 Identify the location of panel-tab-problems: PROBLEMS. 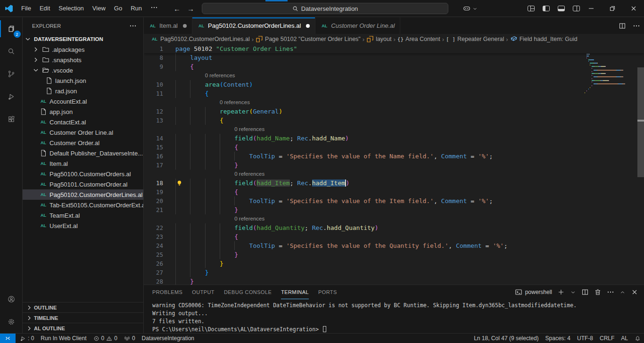
(167, 292).